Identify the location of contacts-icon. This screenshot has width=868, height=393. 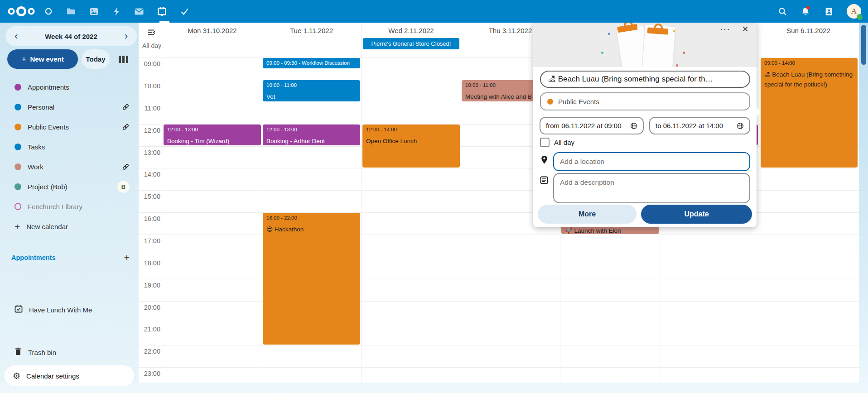
(829, 11).